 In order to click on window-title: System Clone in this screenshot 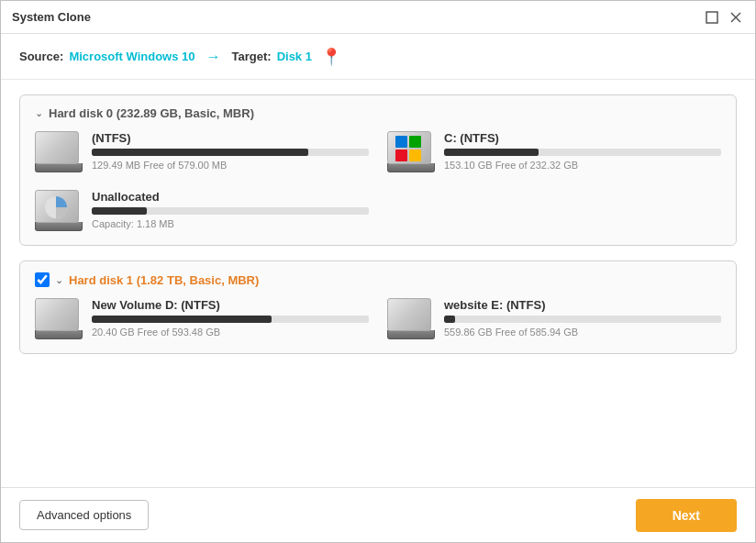, I will do `click(51, 17)`.